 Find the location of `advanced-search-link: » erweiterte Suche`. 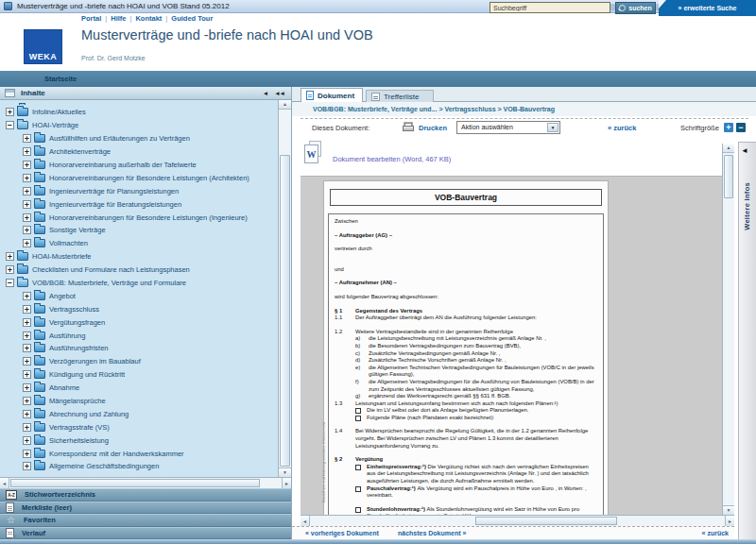

advanced-search-link: » erweiterte Suche is located at coordinates (707, 8).